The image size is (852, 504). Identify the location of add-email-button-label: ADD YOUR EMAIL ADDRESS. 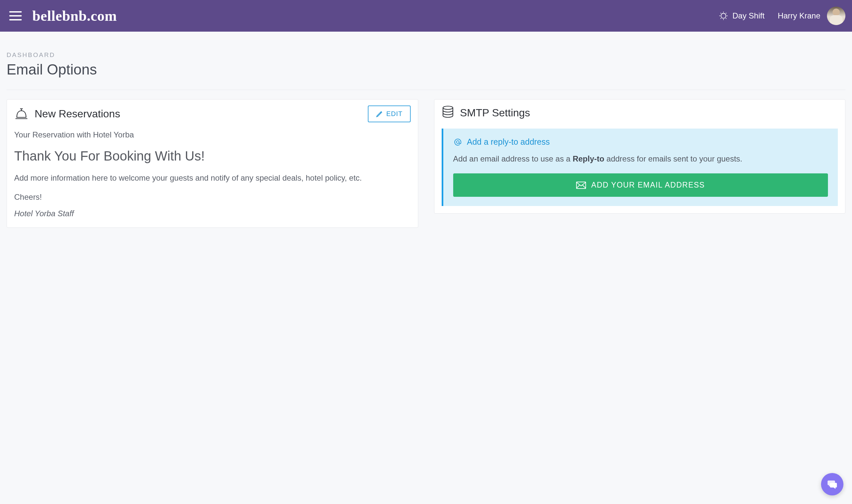
(648, 185).